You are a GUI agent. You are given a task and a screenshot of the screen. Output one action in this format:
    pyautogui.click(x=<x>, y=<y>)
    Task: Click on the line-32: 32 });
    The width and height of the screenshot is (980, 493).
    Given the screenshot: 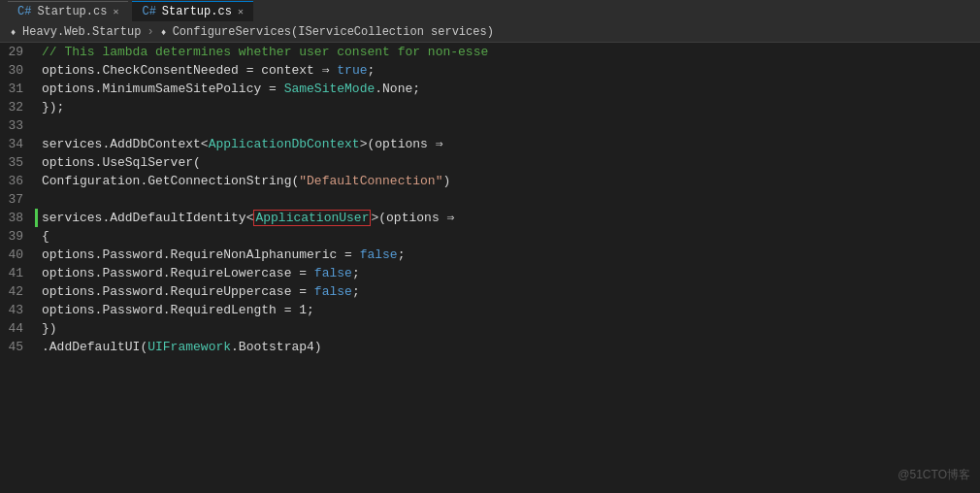 What is the action you would take?
    pyautogui.click(x=490, y=107)
    